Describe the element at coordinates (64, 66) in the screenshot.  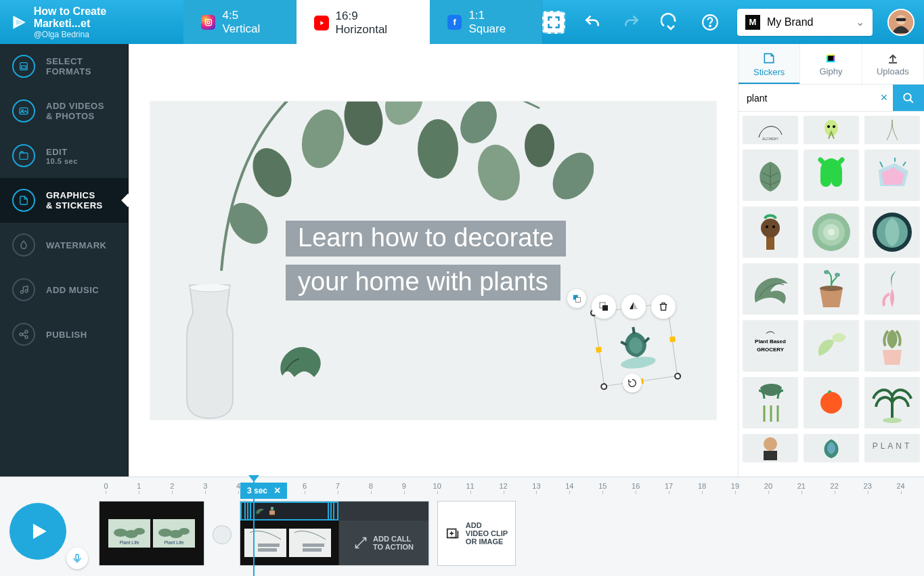
I see `sidebar-item-formats: SELECTFORMATS` at that location.